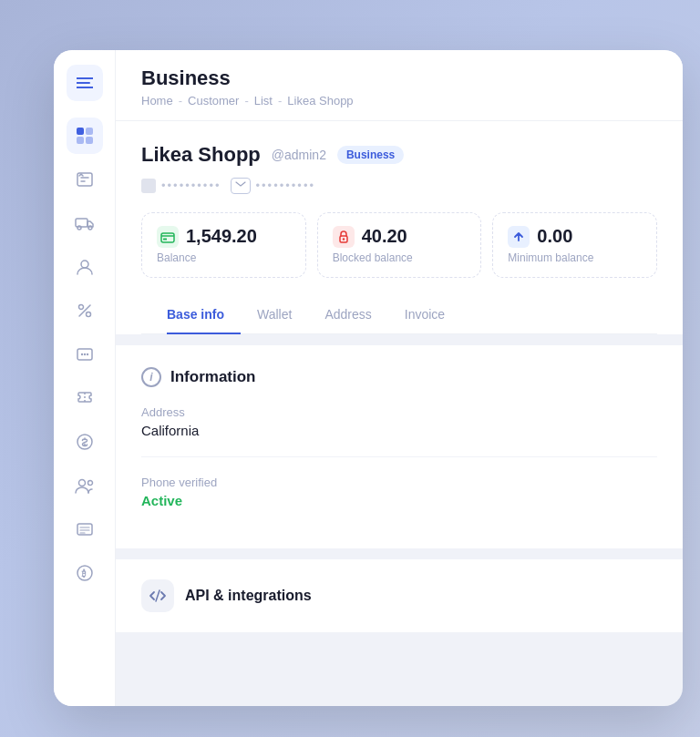  I want to click on sidebar-icon-rates, so click(85, 311).